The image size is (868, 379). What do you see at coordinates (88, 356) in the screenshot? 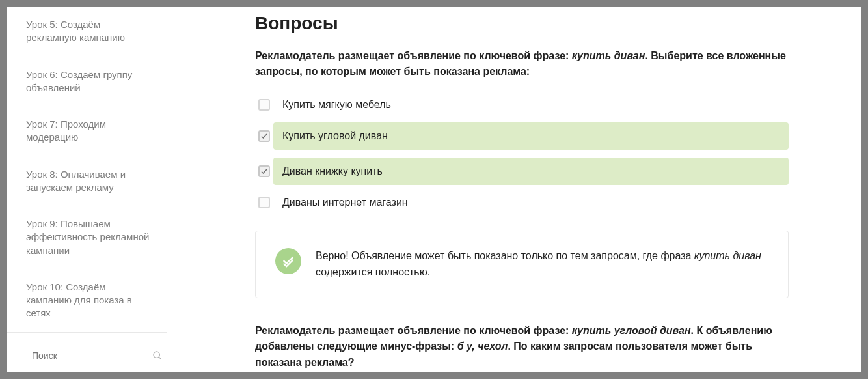
I see `search-input` at bounding box center [88, 356].